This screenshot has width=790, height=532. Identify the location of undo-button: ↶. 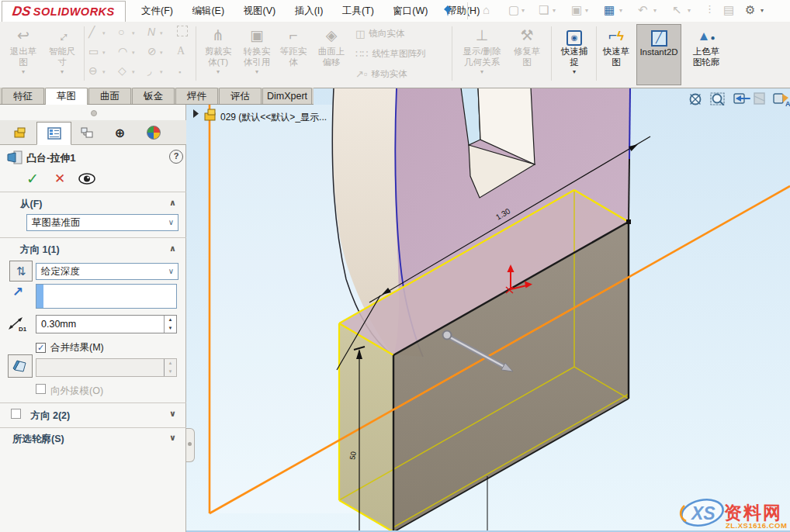
(643, 10).